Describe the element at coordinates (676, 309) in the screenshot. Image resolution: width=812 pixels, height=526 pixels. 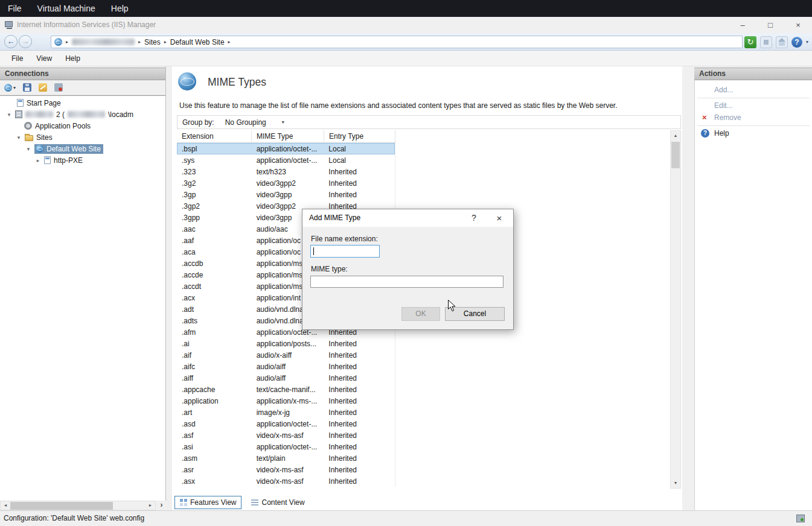
I see `vertical-scrollbar: ▲ ▼` at that location.